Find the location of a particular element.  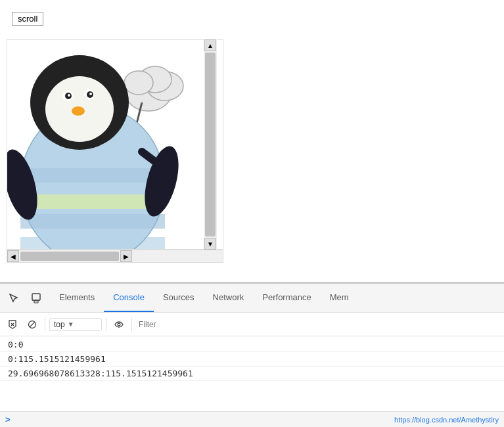

status-url: https://blog.csdn.net/Amethystiry is located at coordinates (447, 420).